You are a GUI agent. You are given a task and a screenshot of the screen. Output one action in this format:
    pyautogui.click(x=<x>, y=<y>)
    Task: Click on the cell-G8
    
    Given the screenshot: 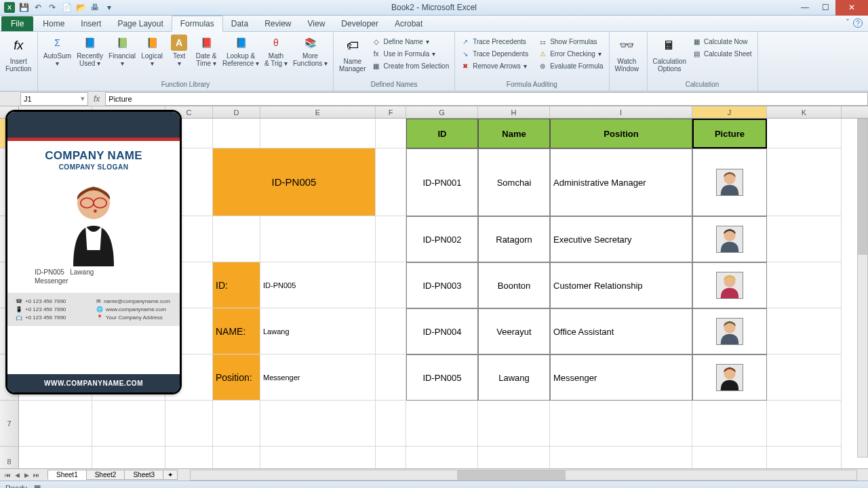 What is the action you would take?
    pyautogui.click(x=442, y=458)
    